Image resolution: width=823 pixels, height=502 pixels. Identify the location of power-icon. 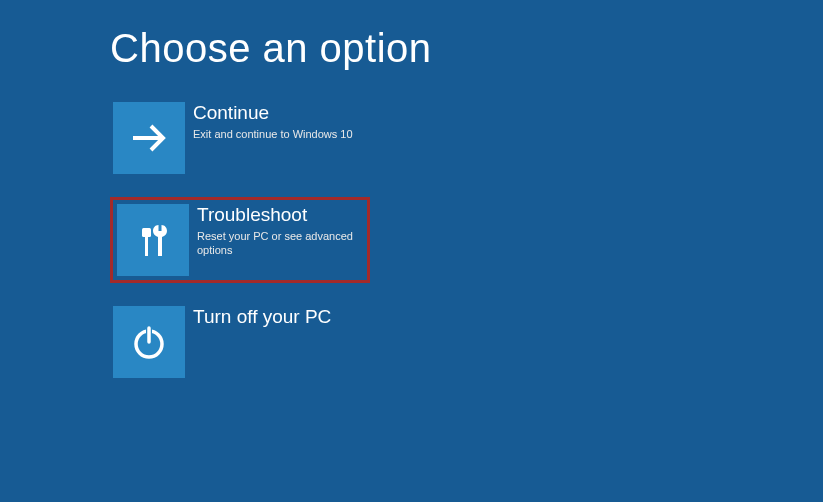
(149, 342).